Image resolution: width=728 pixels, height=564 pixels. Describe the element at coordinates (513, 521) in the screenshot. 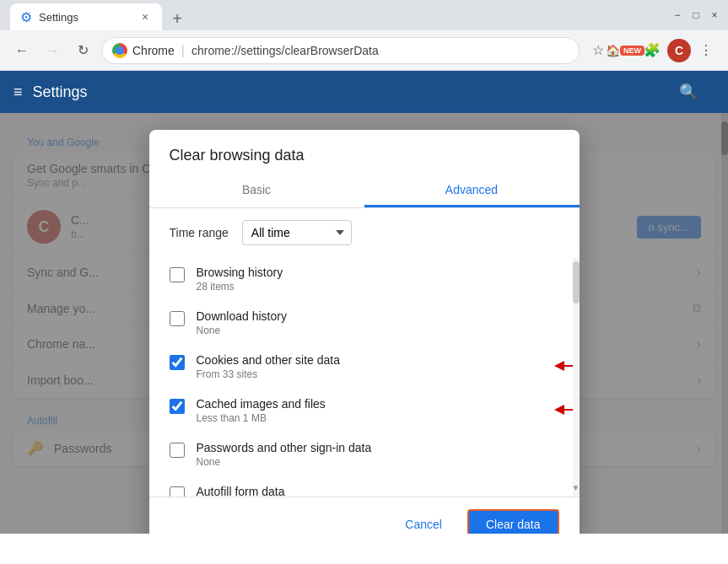

I see `clear-data-button: Clear data` at that location.